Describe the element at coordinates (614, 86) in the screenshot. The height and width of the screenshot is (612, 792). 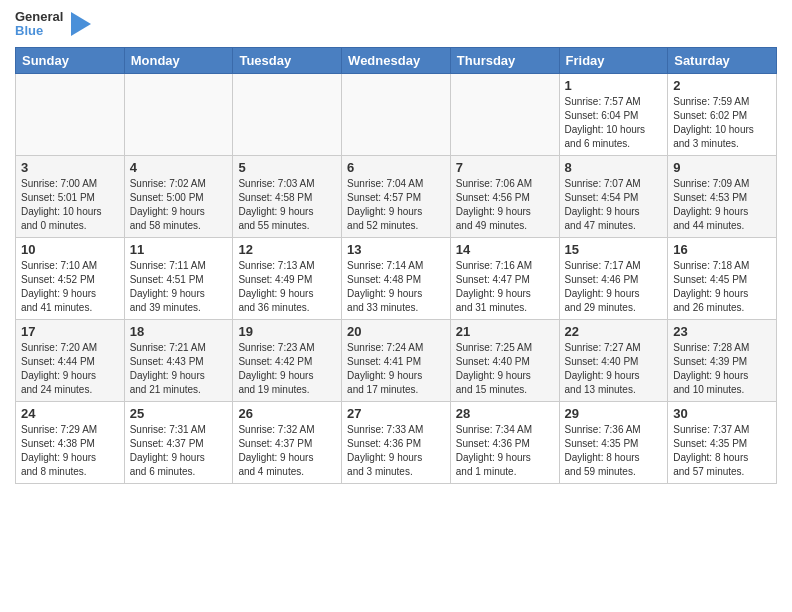
I see `day-number: 1` at that location.